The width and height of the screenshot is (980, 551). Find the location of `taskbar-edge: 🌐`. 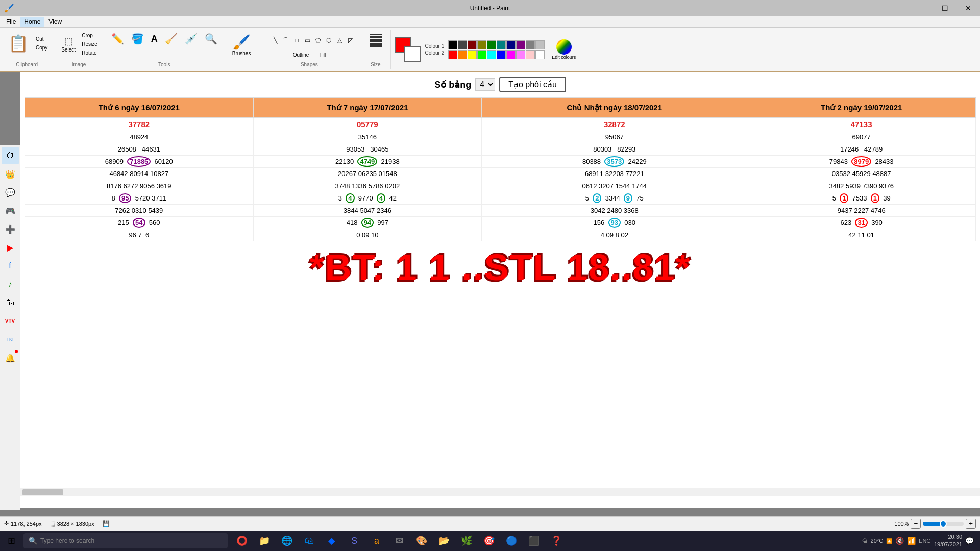

taskbar-edge: 🌐 is located at coordinates (287, 541).